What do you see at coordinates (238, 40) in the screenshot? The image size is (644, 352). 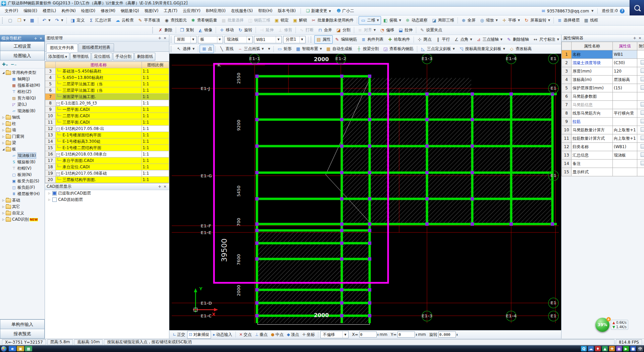 I see `combo-box: 现浇板▼` at bounding box center [238, 40].